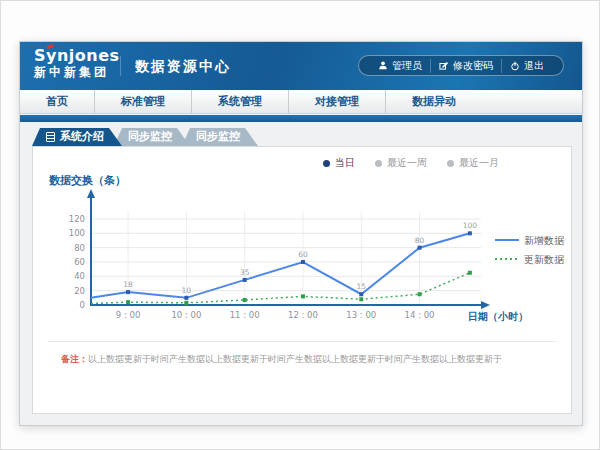  I want to click on range-filters: 当日 最近一周 最近一月, so click(411, 163).